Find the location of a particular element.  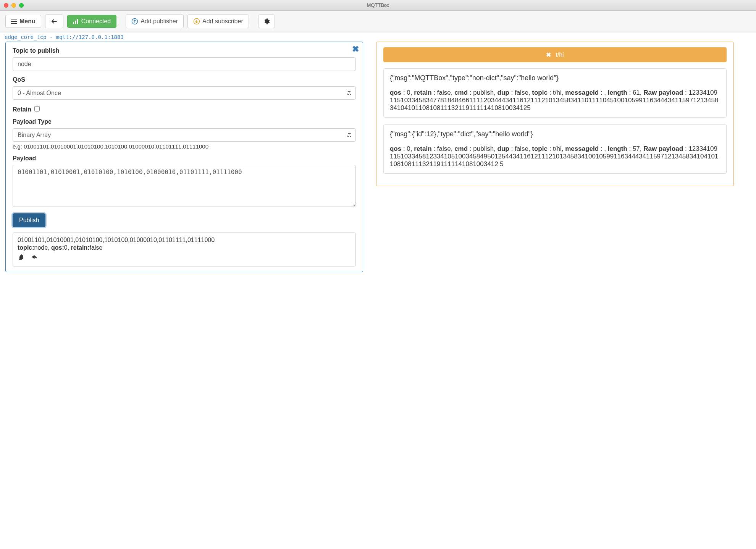

window-close-button is located at coordinates (6, 5).